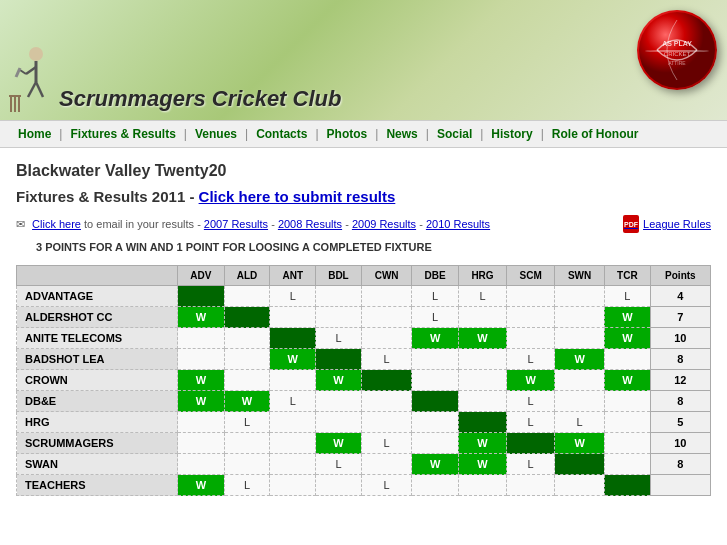 Image resolution: width=727 pixels, height=545 pixels. What do you see at coordinates (678, 54) in the screenshot?
I see `svg-text: CRICKET` at bounding box center [678, 54].